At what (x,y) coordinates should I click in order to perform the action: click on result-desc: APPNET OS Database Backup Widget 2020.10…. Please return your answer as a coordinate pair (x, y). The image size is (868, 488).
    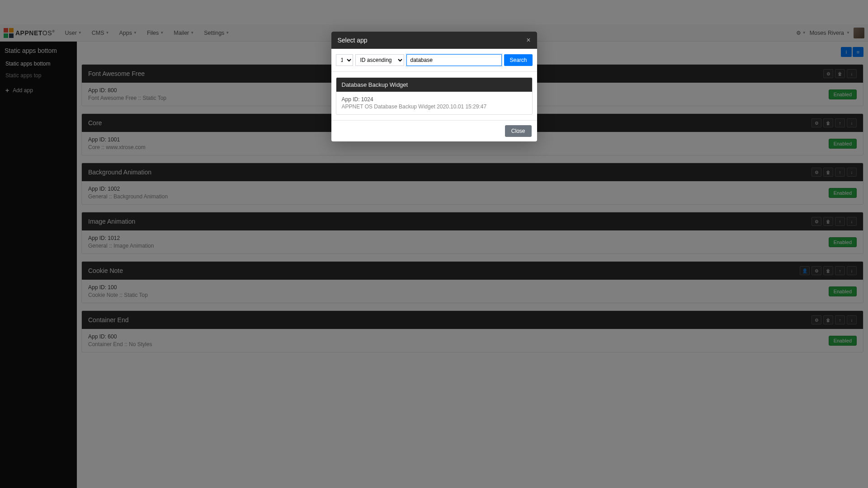
    Looking at the image, I should click on (434, 107).